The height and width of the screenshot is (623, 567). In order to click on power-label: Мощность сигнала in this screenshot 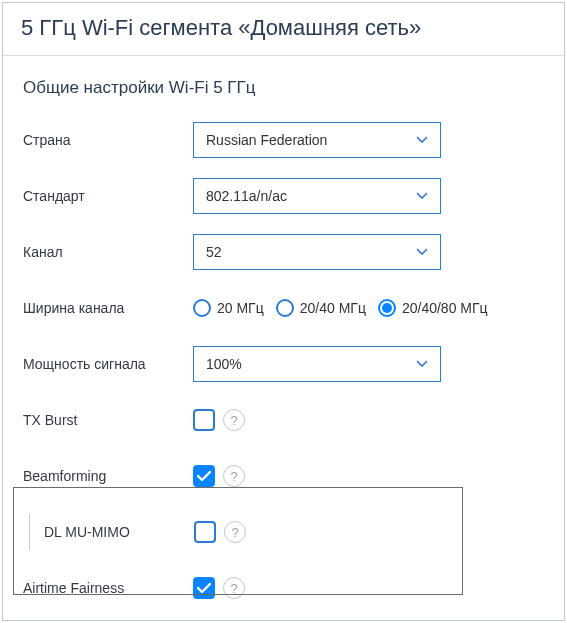, I will do `click(108, 364)`.